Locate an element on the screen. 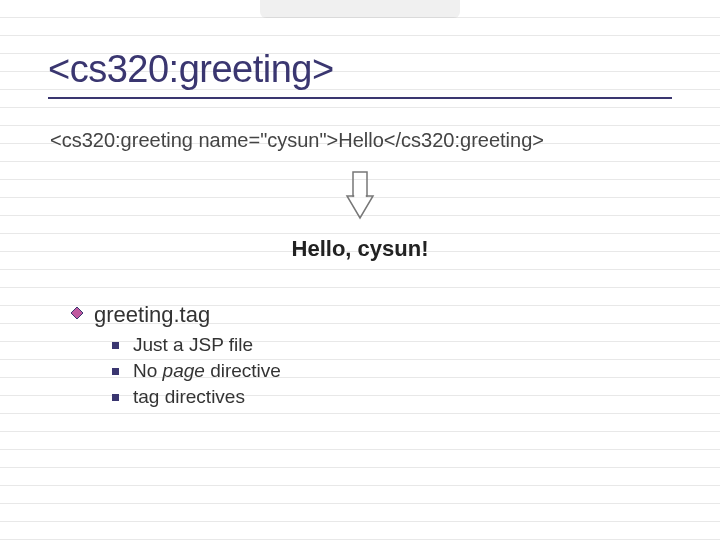 Image resolution: width=720 pixels, height=540 pixels. list-item: Just a JSP file is located at coordinates (392, 345).